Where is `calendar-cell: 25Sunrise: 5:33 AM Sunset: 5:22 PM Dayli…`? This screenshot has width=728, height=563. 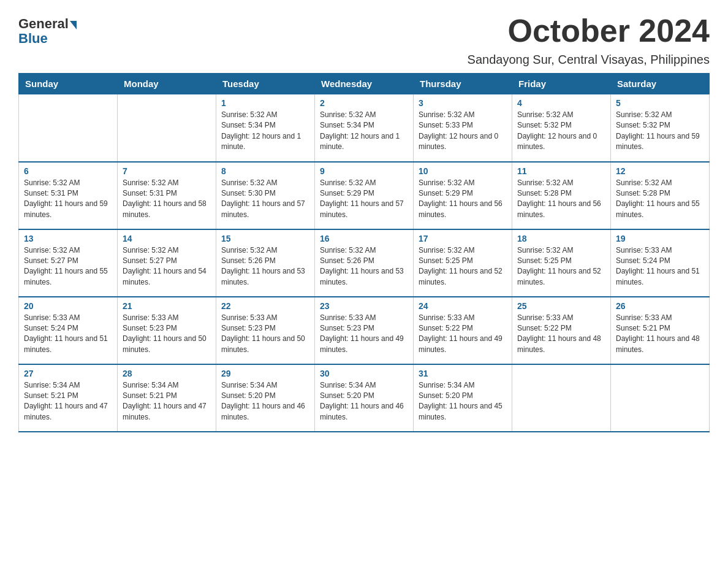
calendar-cell: 25Sunrise: 5:33 AM Sunset: 5:22 PM Dayli… is located at coordinates (561, 331).